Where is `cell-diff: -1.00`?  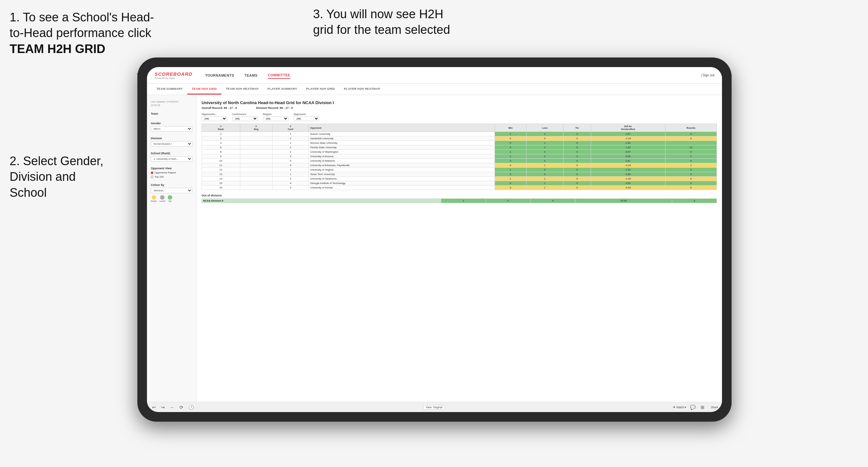 cell-diff: -1.00 is located at coordinates (628, 179).